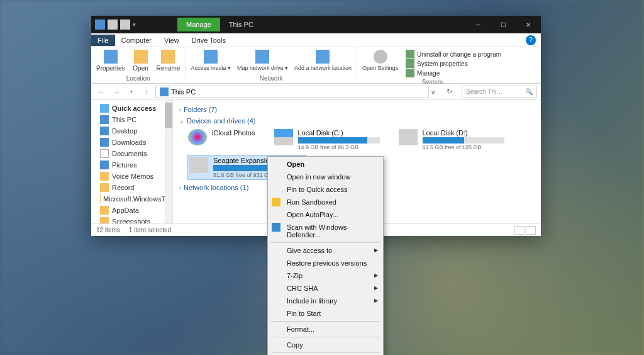  What do you see at coordinates (111, 62) in the screenshot?
I see `properties-button: Properties` at bounding box center [111, 62].